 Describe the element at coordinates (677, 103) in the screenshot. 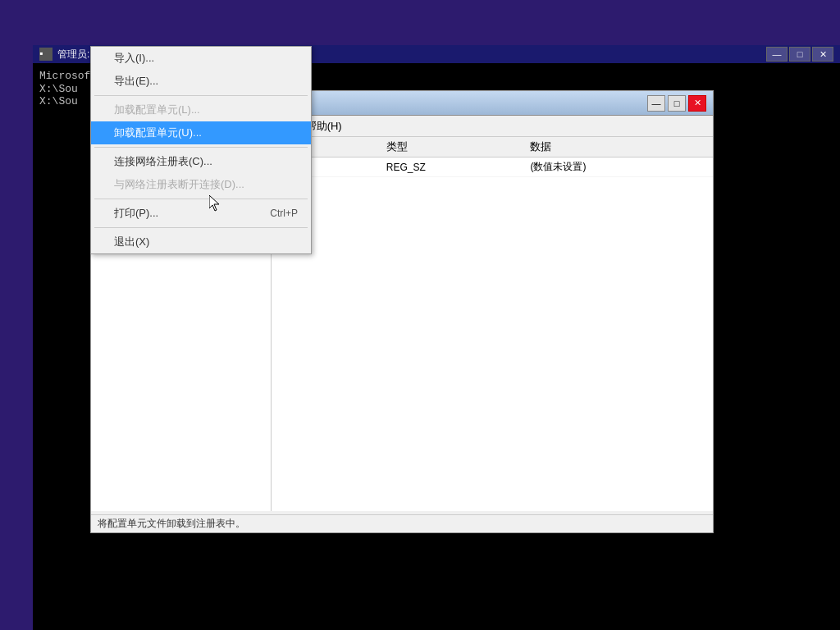

I see `regedit-maximize-btn: □` at that location.